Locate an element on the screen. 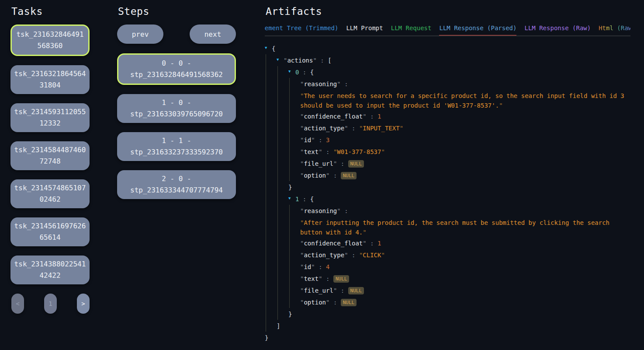  json-row-content: "After inputting the product id, the sea… is located at coordinates (465, 227).